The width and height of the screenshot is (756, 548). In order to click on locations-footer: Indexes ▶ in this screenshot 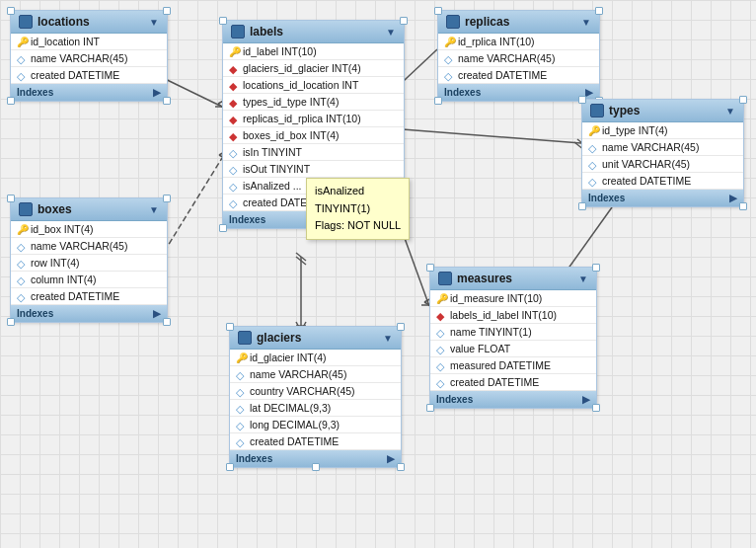, I will do `click(89, 93)`.